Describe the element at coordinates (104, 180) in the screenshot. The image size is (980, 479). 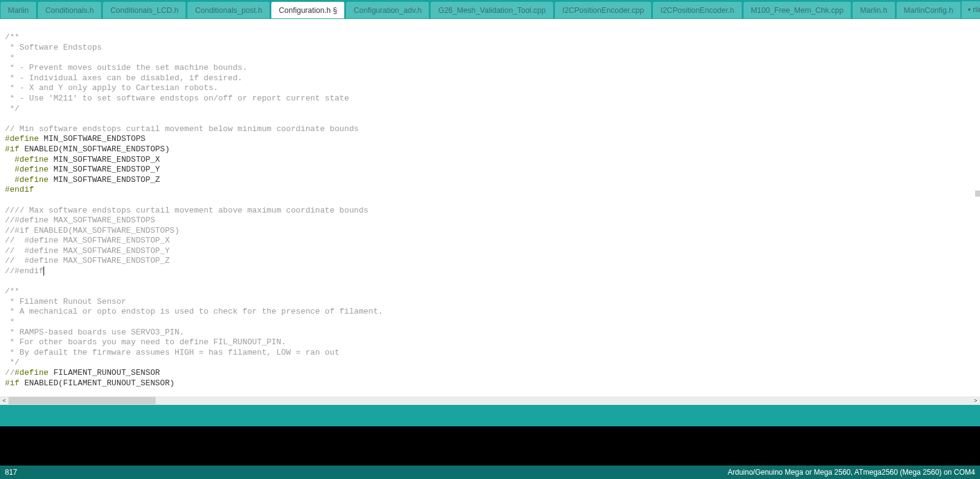
I see `code-text: MIN_SOFTWARE_ENDSTOP_Z` at that location.